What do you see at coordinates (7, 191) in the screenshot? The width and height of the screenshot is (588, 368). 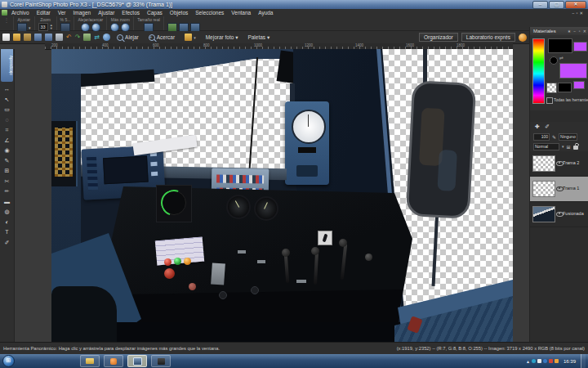 I see `brush-tool: ✏` at bounding box center [7, 191].